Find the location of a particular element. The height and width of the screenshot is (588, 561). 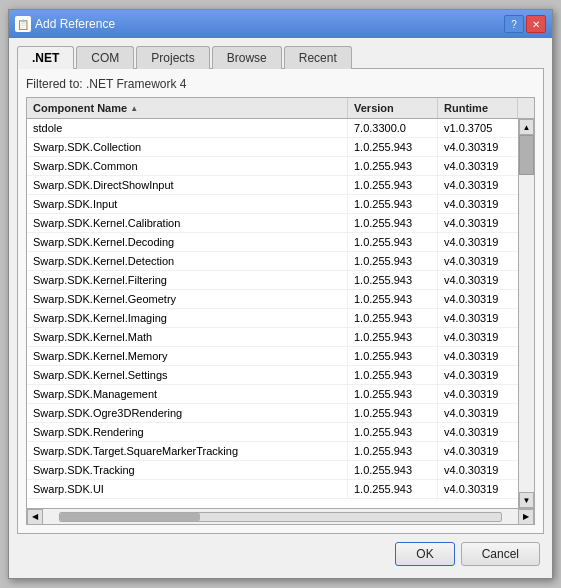

tab-browse: Browse is located at coordinates (247, 58).